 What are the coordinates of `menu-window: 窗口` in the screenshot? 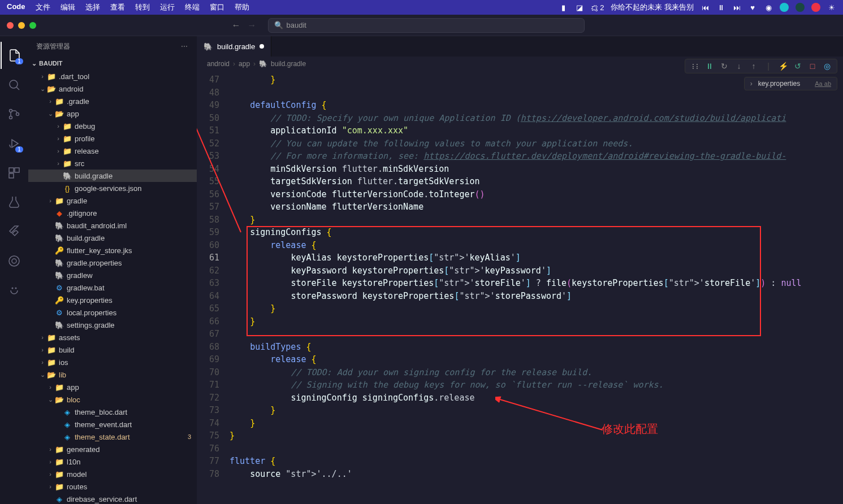 It's located at (217, 7).